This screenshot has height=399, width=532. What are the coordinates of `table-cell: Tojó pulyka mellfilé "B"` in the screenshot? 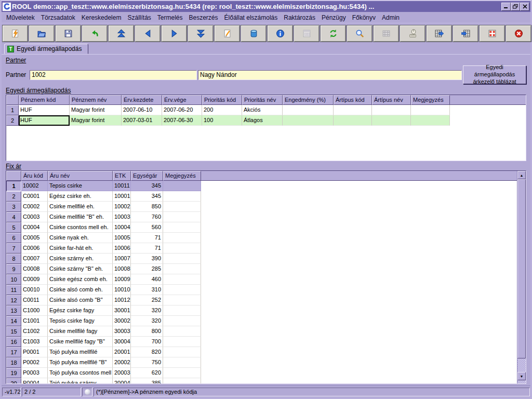 It's located at (80, 363).